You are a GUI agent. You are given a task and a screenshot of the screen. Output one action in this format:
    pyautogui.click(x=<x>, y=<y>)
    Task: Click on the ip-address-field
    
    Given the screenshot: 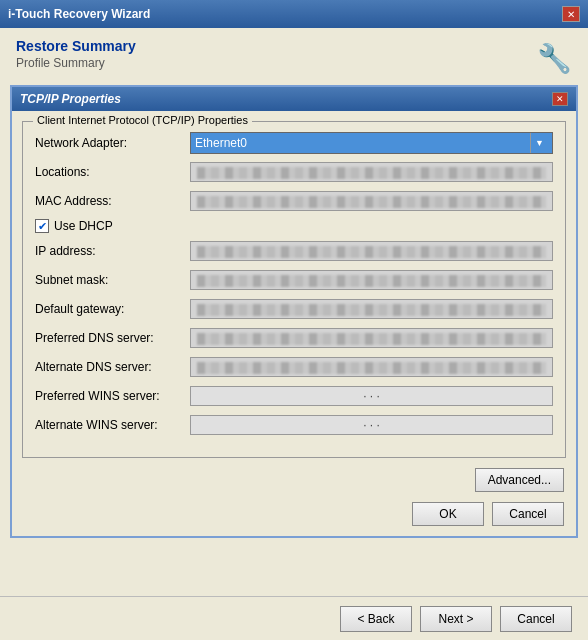 What is the action you would take?
    pyautogui.click(x=372, y=251)
    